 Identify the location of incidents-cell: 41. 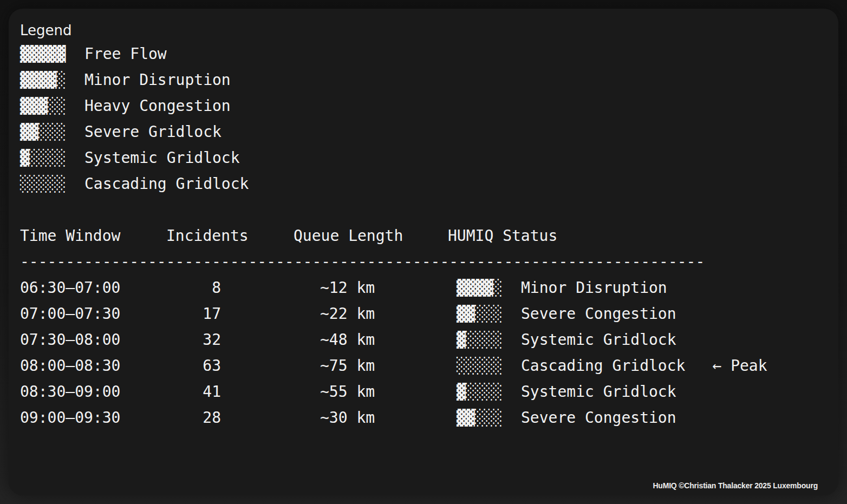
(194, 392).